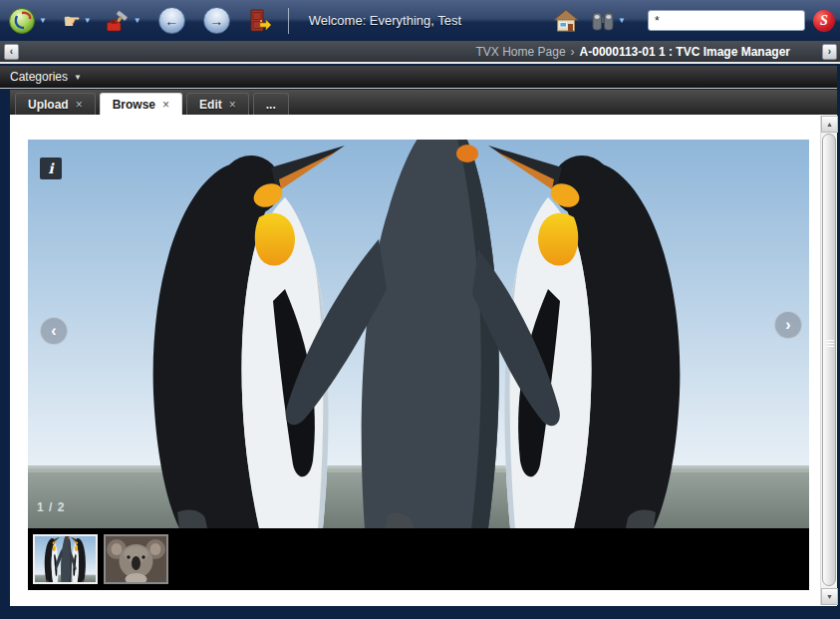 The height and width of the screenshot is (619, 840). I want to click on breadcrumb-forward-button: ›, so click(829, 52).